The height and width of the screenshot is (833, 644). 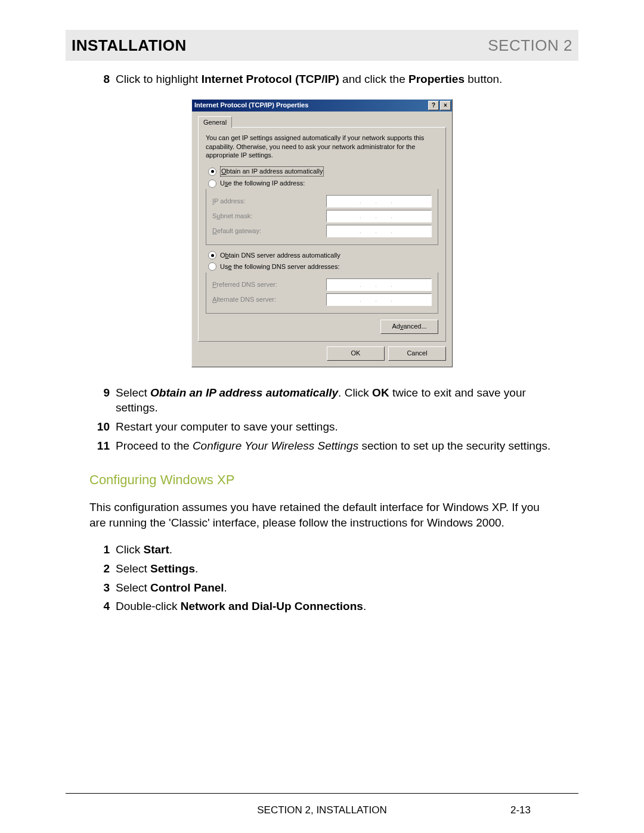 I want to click on xp-step-1: 1 Click Start., so click(x=322, y=550).